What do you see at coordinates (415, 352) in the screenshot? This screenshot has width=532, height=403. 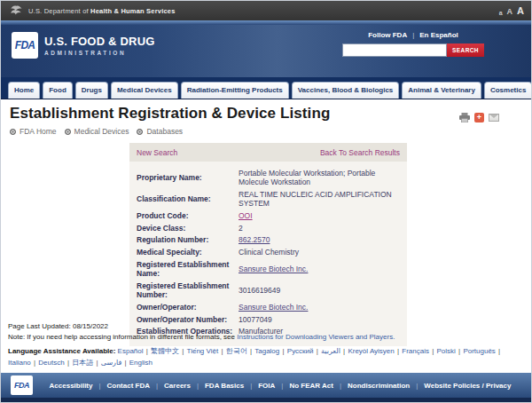 I see `language-link-fran-ais: Français` at bounding box center [415, 352].